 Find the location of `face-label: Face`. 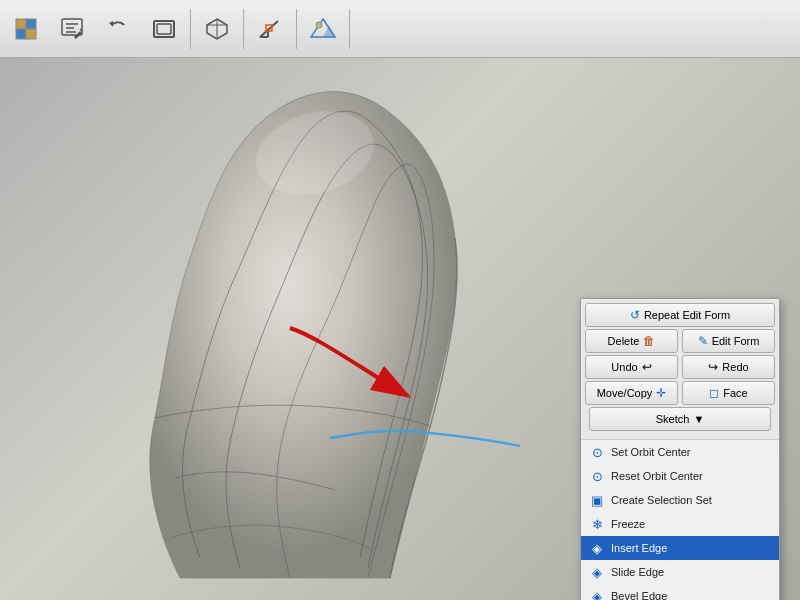

face-label: Face is located at coordinates (735, 393).